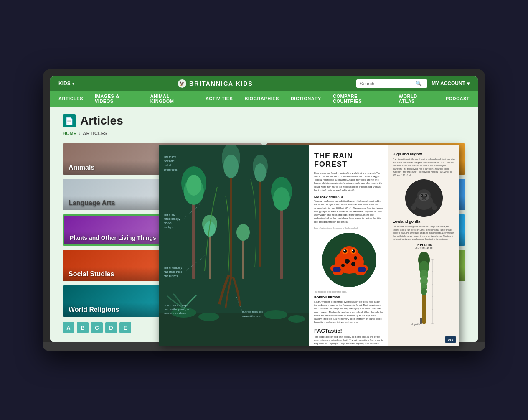  What do you see at coordinates (306, 99) in the screenshot?
I see `nav-dictionary: DICTIONARY` at bounding box center [306, 99].